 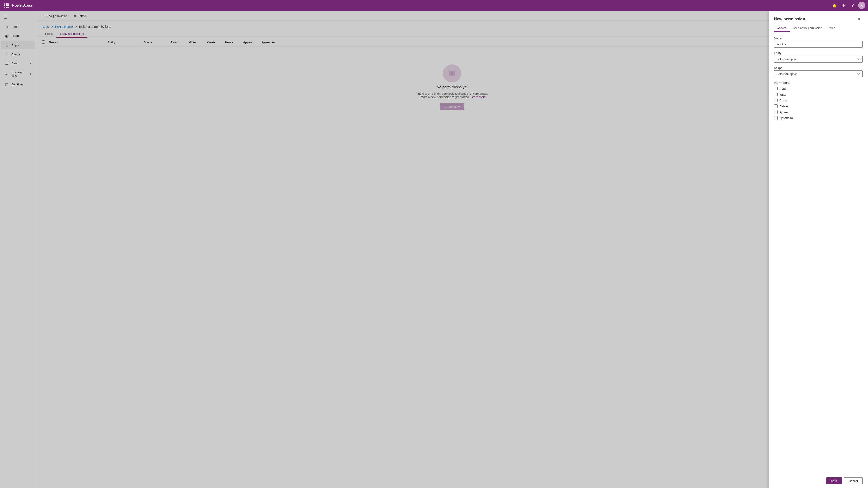 What do you see at coordinates (421, 5) in the screenshot?
I see `app-title: PowerApps` at bounding box center [421, 5].